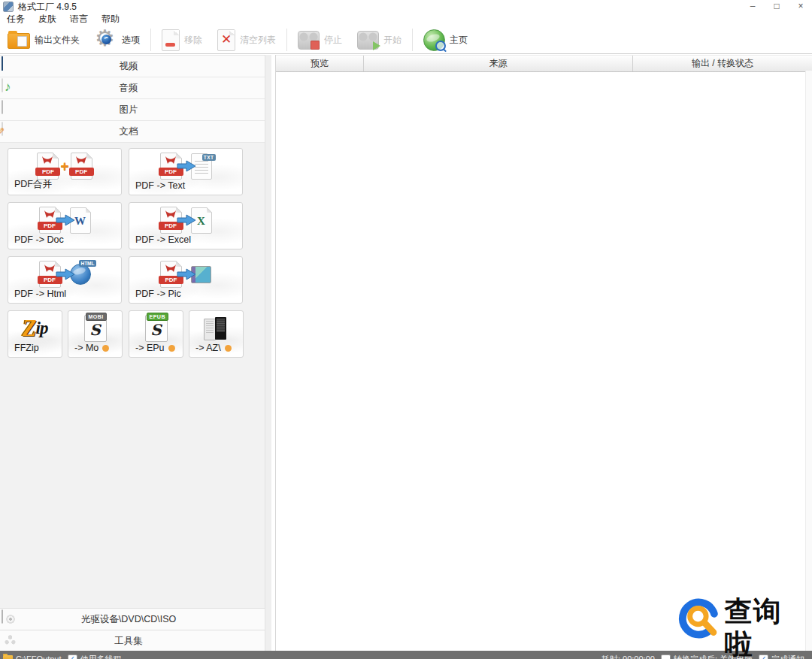 The width and height of the screenshot is (812, 659). What do you see at coordinates (117, 40) in the screenshot?
I see `options-button: ⚙ 选项` at bounding box center [117, 40].